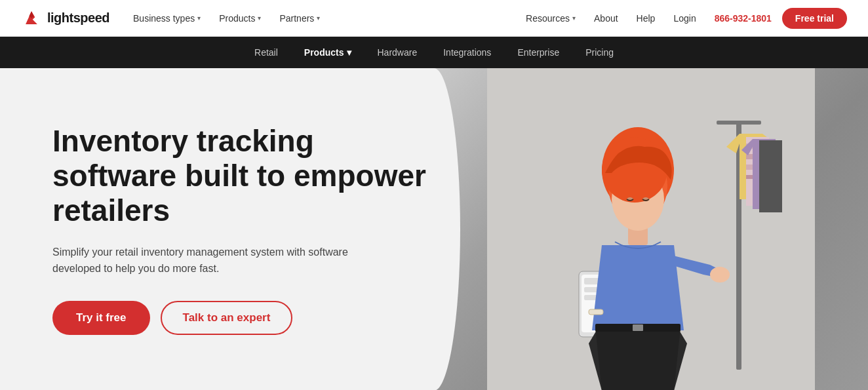 Image resolution: width=868 pixels, height=390 pixels. What do you see at coordinates (266, 52) in the screenshot?
I see `sub-nav-retail: Retail` at bounding box center [266, 52].